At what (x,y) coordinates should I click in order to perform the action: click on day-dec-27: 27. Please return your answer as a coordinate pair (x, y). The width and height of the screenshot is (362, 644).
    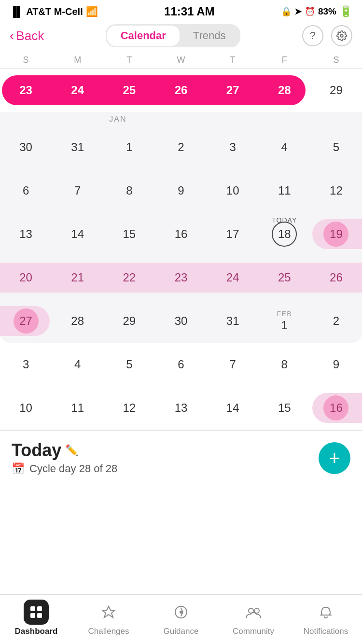
    Looking at the image, I should click on (233, 90).